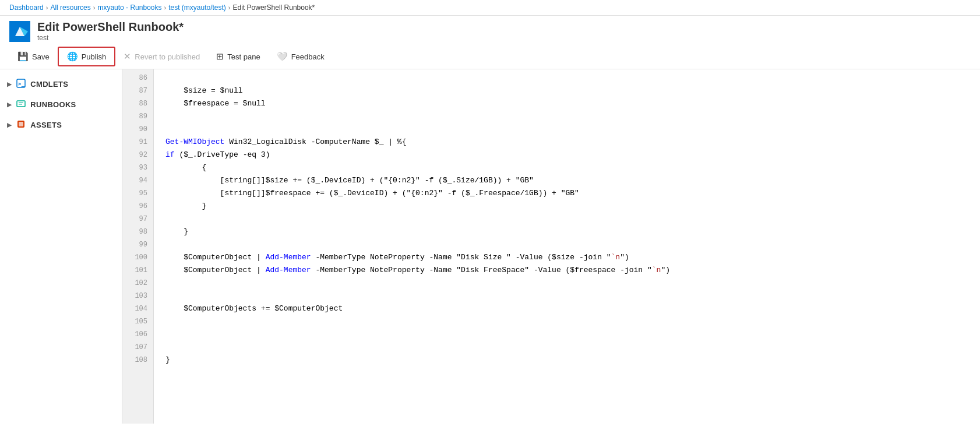  I want to click on code-line-108: }, so click(573, 360).